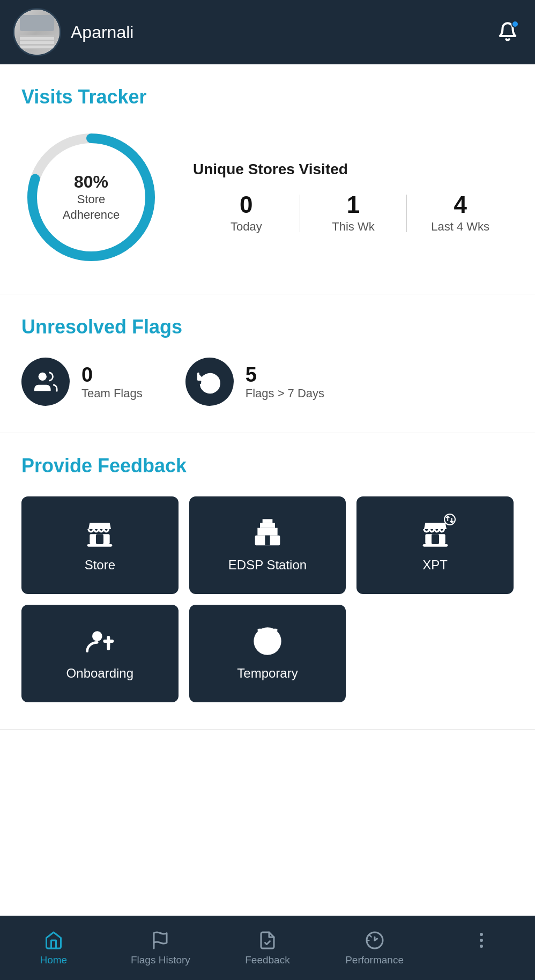 This screenshot has width=535, height=980. What do you see at coordinates (267, 960) in the screenshot?
I see `nav-feedback-label: Feedback` at bounding box center [267, 960].